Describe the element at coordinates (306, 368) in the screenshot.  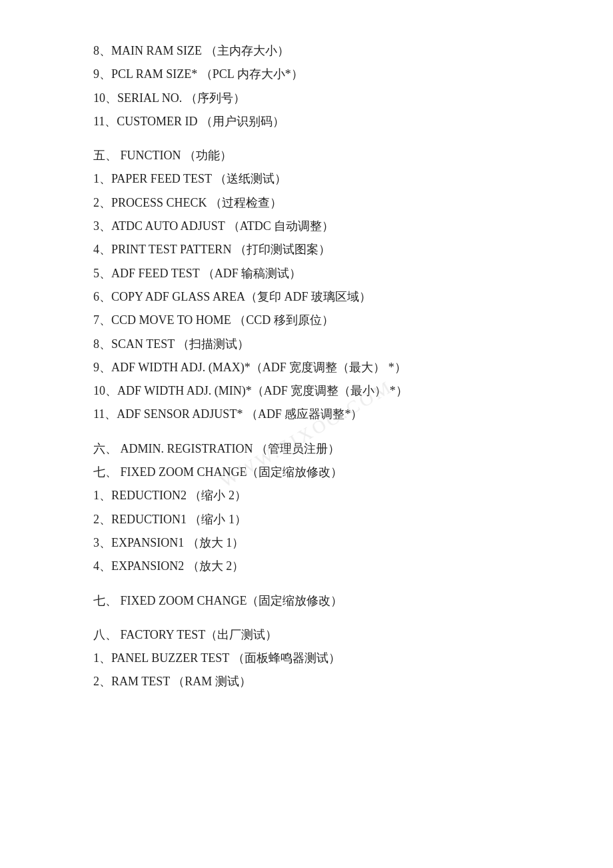
I see `line-9-adf-width-max: 9、ADF WIDTH ADJ. (MAX)*（ADF 宽度调整（最大） *）` at that location.